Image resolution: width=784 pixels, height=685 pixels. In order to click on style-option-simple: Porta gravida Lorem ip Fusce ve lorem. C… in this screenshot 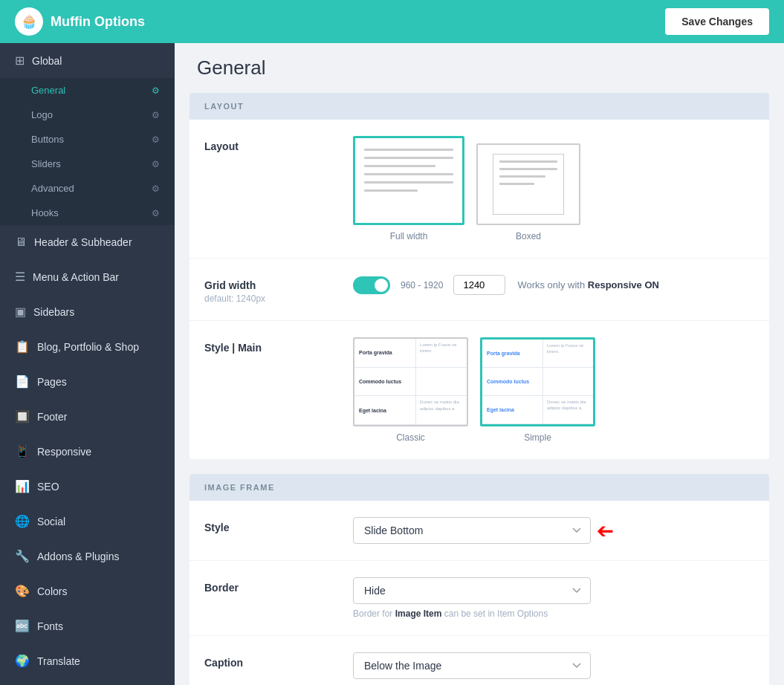, I will do `click(538, 390)`.